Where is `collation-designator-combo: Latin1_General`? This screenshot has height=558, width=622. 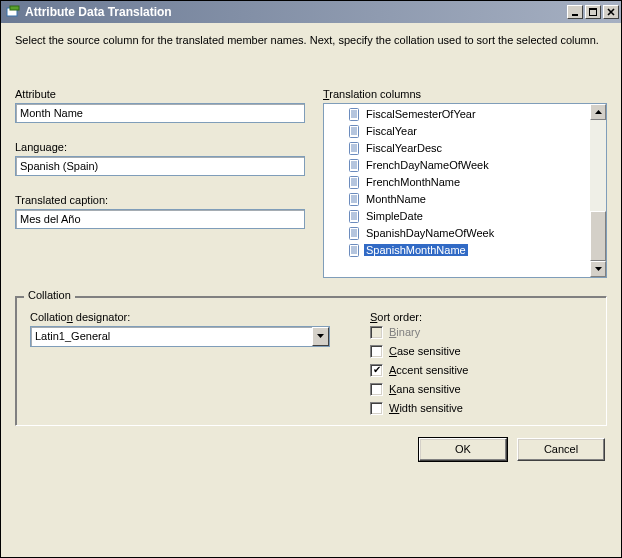 collation-designator-combo: Latin1_General is located at coordinates (180, 336).